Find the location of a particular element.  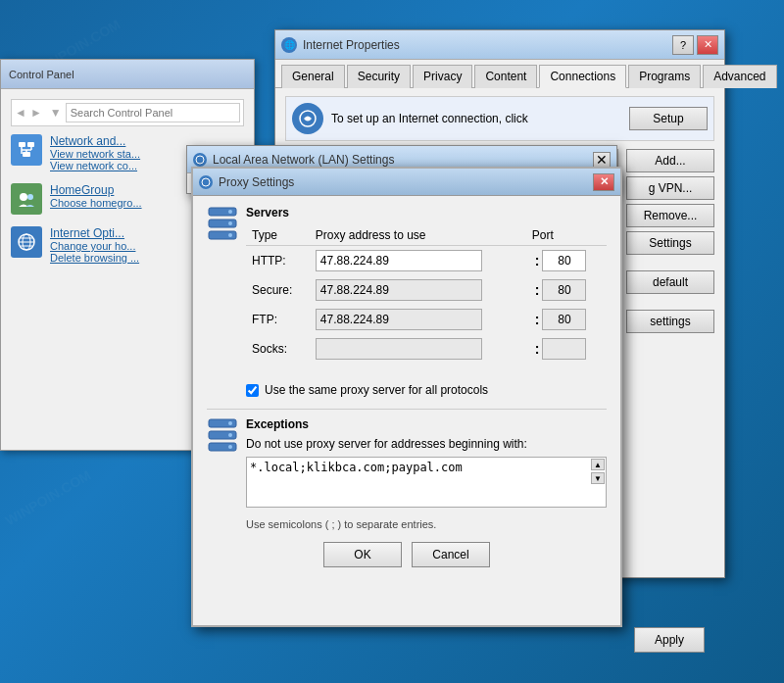

add-vpn-button: g VPN... is located at coordinates (670, 188).